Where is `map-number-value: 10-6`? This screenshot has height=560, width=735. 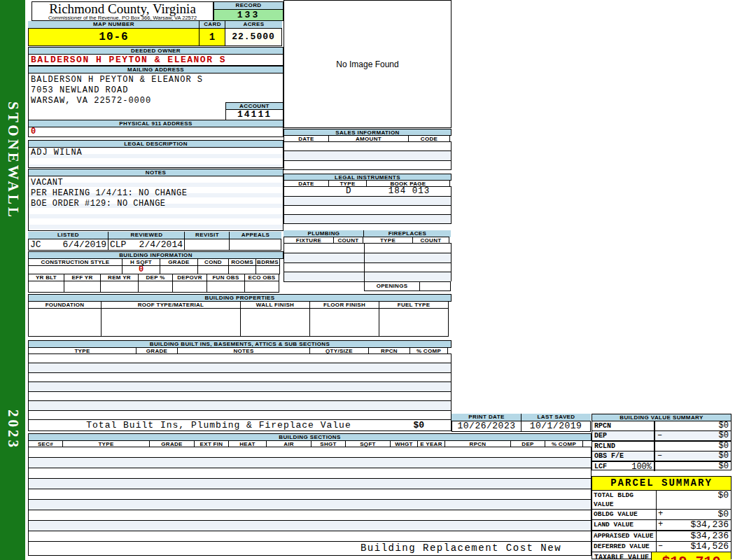
map-number-value: 10-6 is located at coordinates (113, 37).